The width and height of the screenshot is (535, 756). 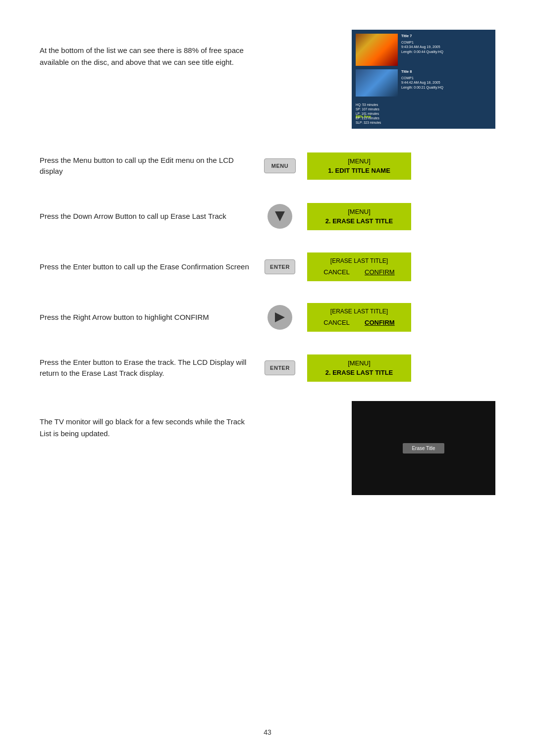 What do you see at coordinates (280, 317) in the screenshot?
I see `right-arrow-container` at bounding box center [280, 317].